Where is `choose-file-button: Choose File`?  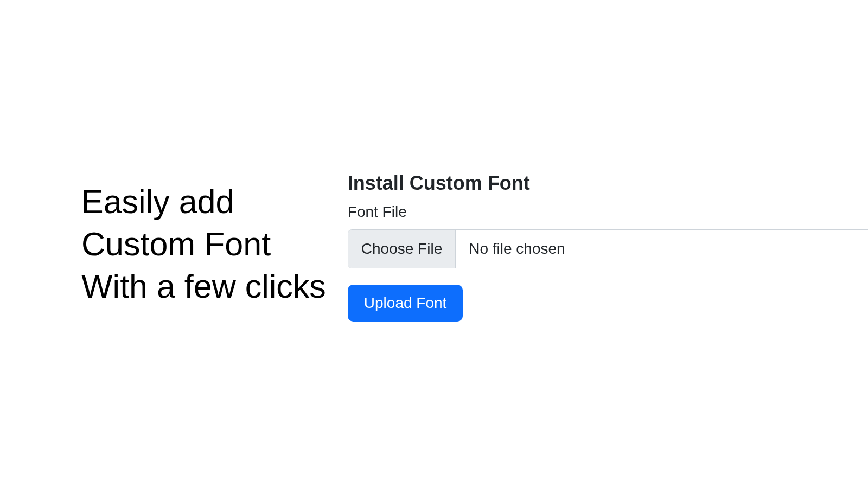
choose-file-button: Choose File is located at coordinates (402, 249).